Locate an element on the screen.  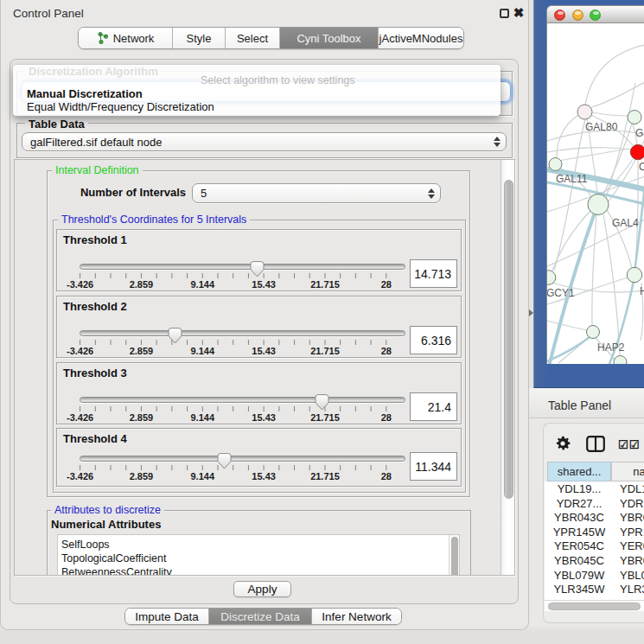
network-node-label: GAL80 is located at coordinates (602, 127).